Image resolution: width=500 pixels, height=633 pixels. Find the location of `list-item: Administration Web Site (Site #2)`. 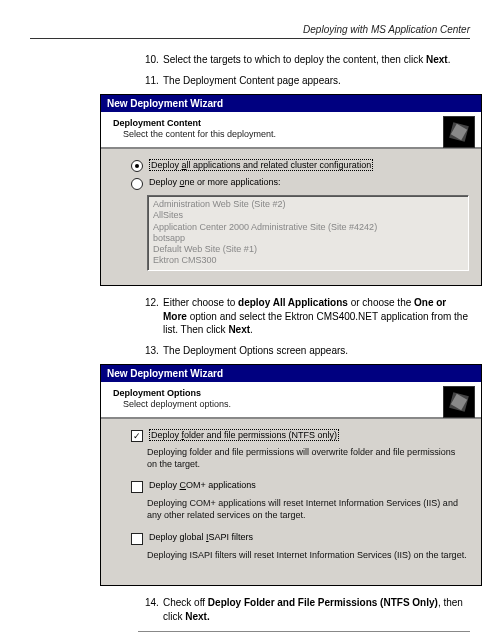

list-item: Administration Web Site (Site #2) is located at coordinates (308, 204).